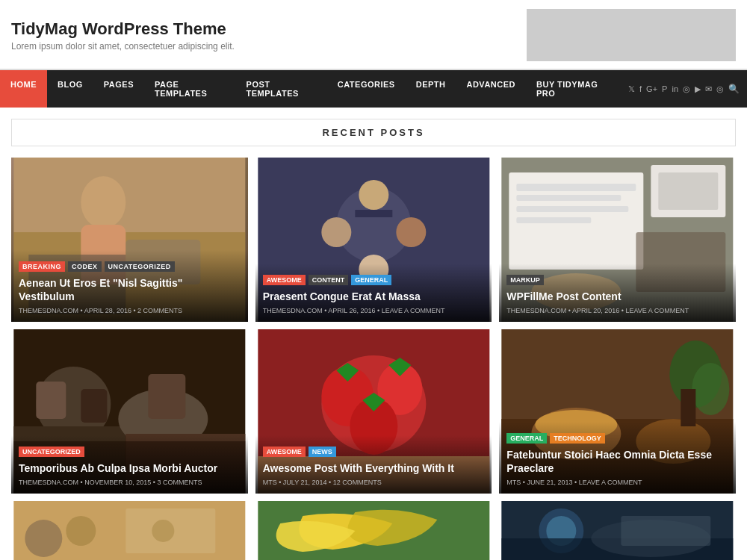  Describe the element at coordinates (651, 89) in the screenshot. I see `googleplus-icon: G+` at that location.